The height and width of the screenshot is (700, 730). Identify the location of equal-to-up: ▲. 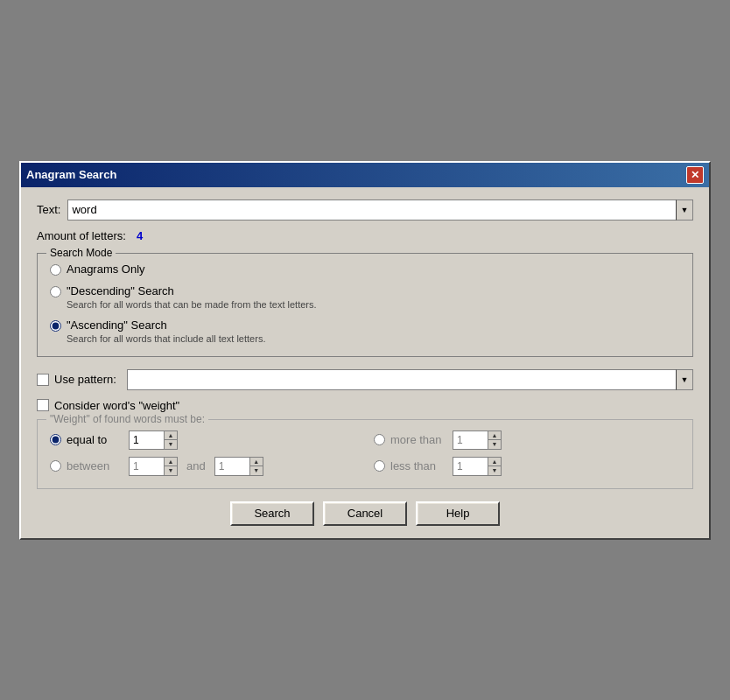
(171, 436).